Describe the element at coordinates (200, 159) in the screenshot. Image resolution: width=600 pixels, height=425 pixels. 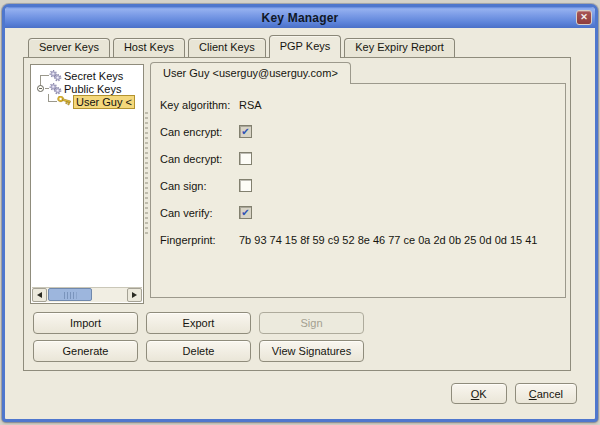
I see `field-label: Can decrypt:` at that location.